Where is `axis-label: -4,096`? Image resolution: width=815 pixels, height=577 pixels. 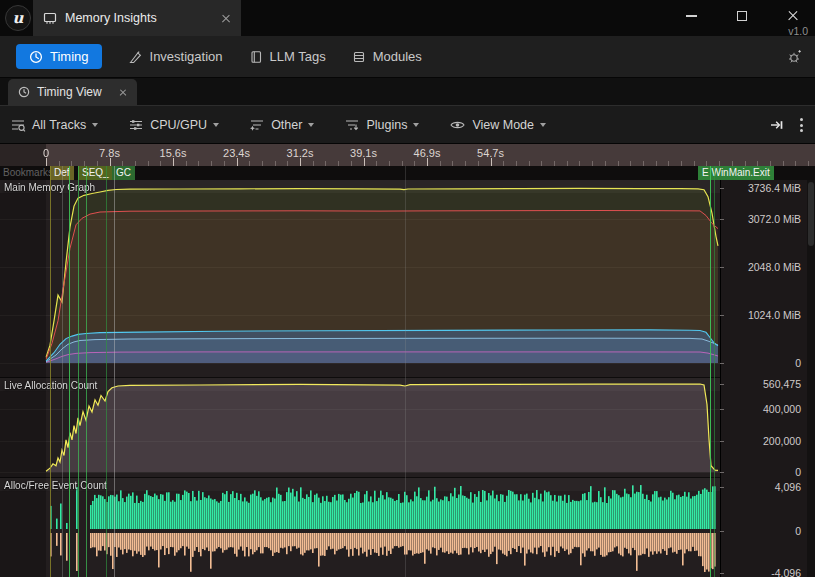 axis-label: -4,096 is located at coordinates (786, 572).